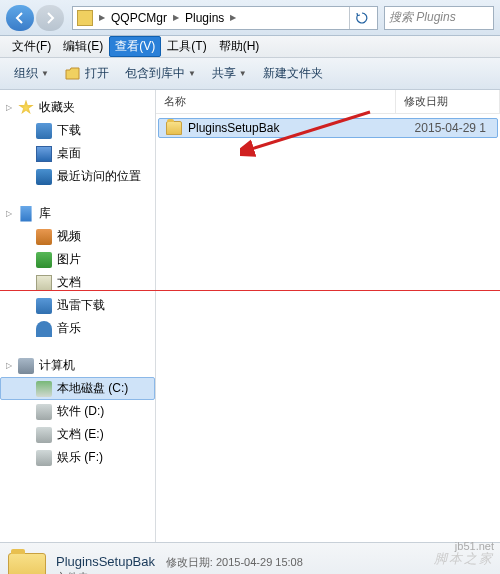 Image resolution: width=500 pixels, height=574 pixels. I want to click on search-input: 搜索 Plugins, so click(439, 18).